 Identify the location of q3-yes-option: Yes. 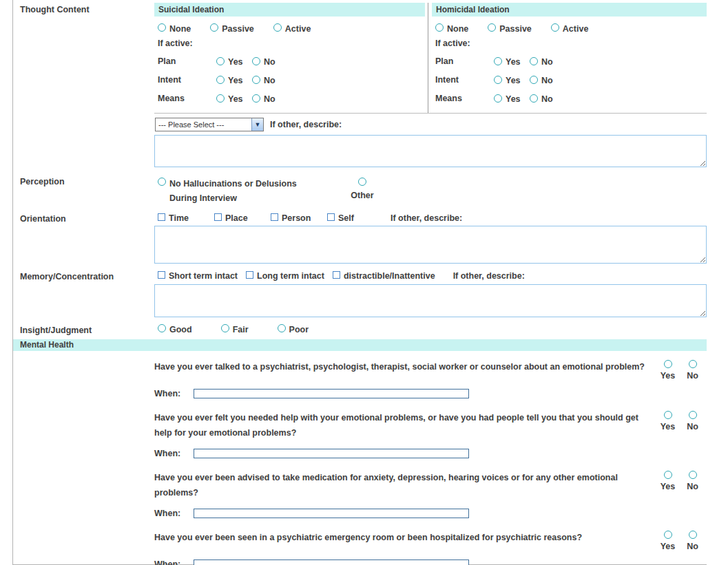
(668, 480).